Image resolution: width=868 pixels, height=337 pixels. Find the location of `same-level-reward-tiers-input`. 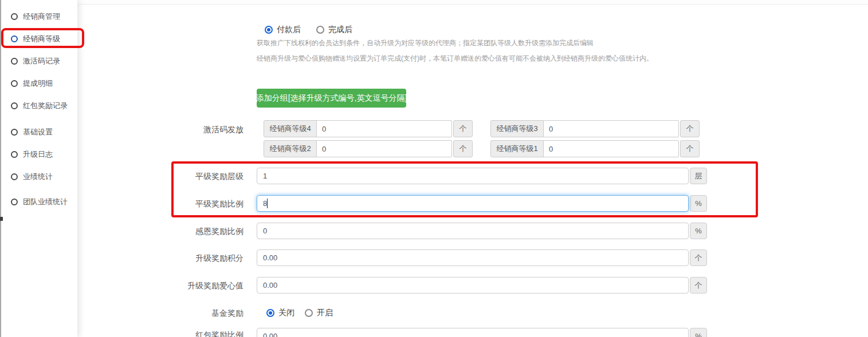

same-level-reward-tiers-input is located at coordinates (473, 176).